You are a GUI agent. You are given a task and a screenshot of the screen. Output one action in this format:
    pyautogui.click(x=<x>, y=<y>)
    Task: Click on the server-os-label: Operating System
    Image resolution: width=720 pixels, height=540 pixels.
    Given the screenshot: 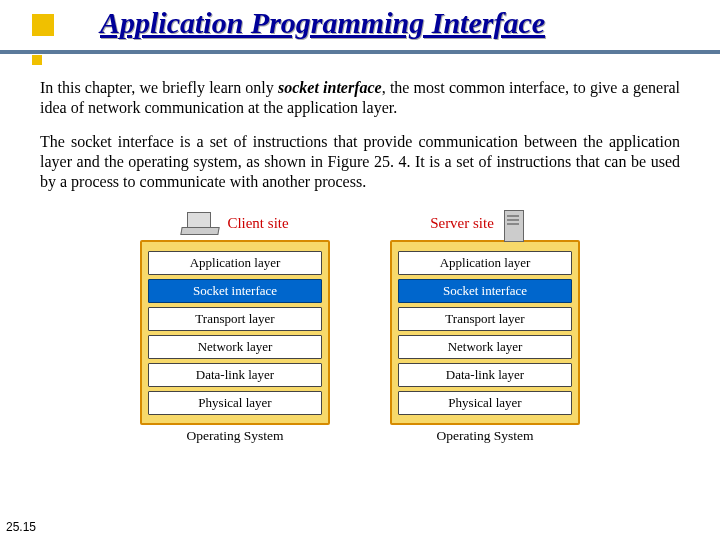 What is the action you would take?
    pyautogui.click(x=484, y=436)
    